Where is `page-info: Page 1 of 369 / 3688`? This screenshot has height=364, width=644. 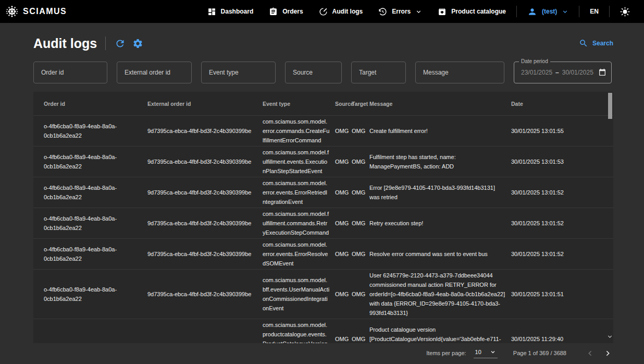 page-info: Page 1 of 369 / 3688 is located at coordinates (540, 353).